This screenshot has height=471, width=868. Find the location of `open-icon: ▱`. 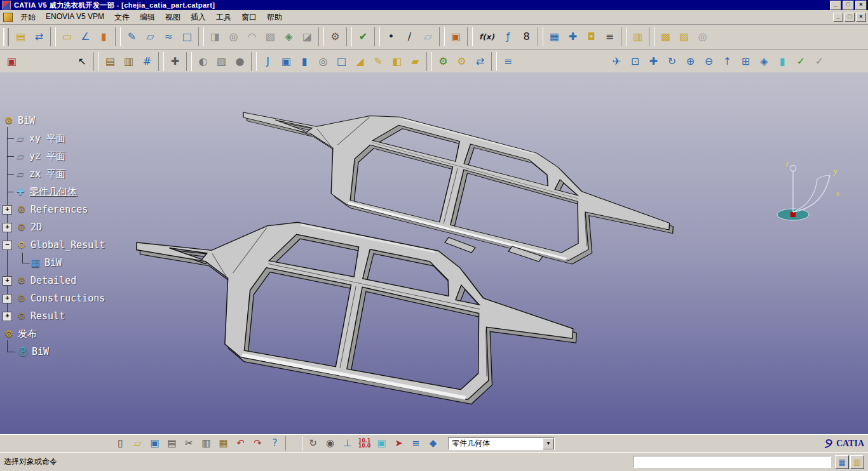

open-icon: ▱ is located at coordinates (137, 443).